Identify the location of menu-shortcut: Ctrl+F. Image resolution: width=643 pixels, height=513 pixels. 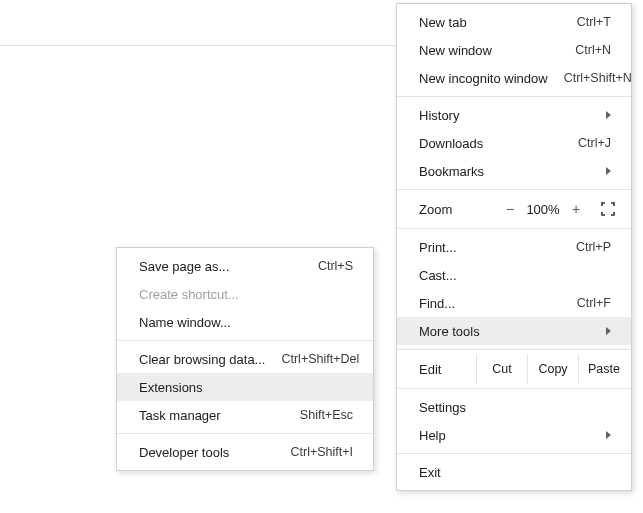
(594, 303).